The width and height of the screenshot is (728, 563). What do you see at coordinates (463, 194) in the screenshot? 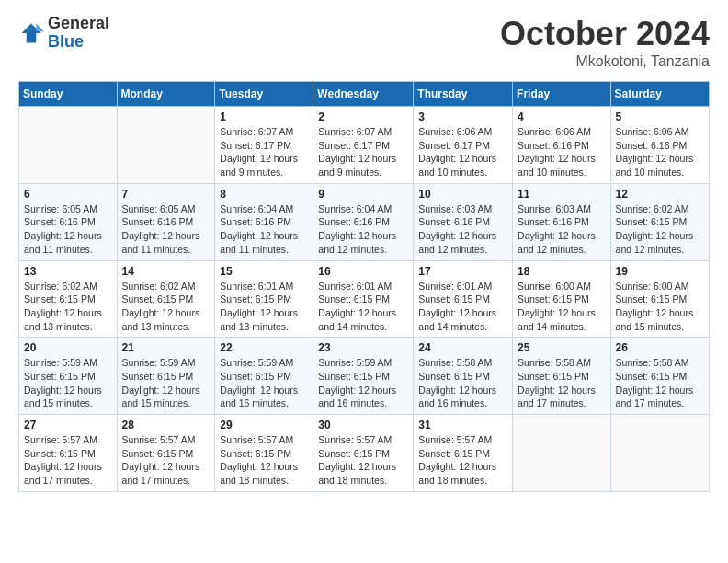
I see `day-number: 10` at bounding box center [463, 194].